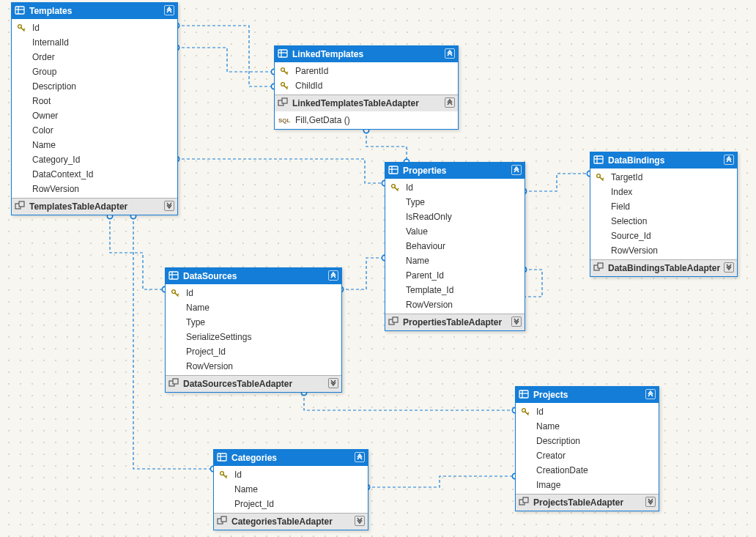 Image resolution: width=756 pixels, height=537 pixels. I want to click on entity-linkedtemplates: LinkedTemplatesParentIdChildIdLinkedTemp…, so click(366, 88).